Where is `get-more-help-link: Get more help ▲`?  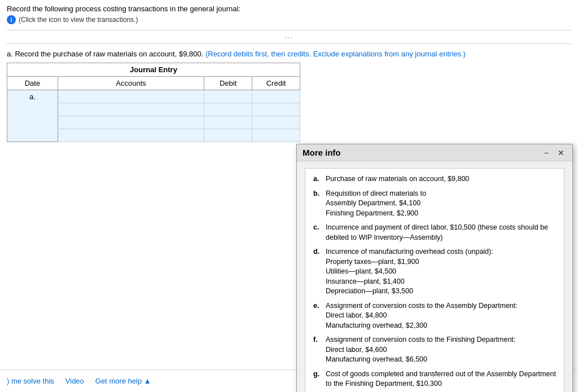 get-more-help-link: Get more help ▲ is located at coordinates (123, 381).